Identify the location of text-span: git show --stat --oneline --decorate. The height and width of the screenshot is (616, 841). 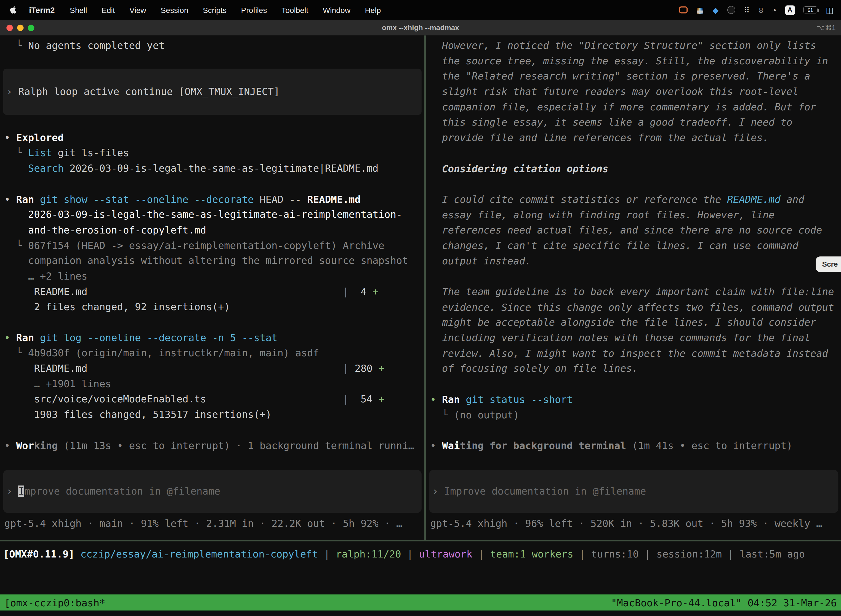
(150, 199).